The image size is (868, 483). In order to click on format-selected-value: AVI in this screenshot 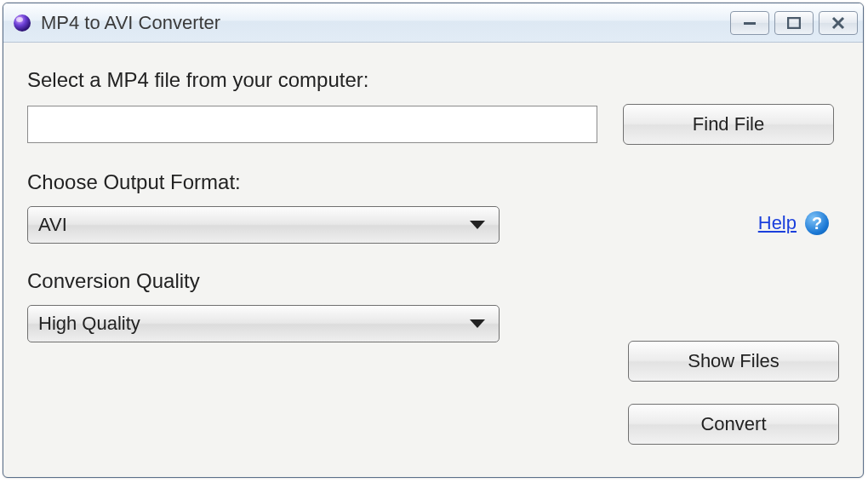, I will do `click(53, 225)`.